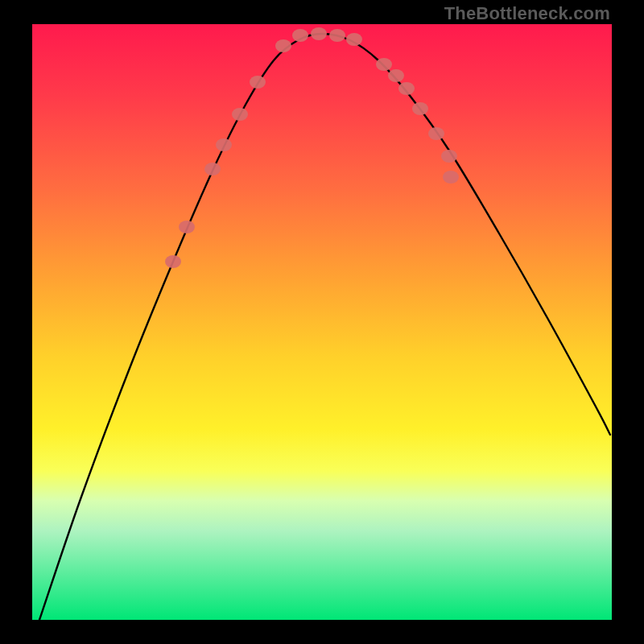 The width and height of the screenshot is (644, 644). I want to click on watermark-text: TheBottleneck.com, so click(527, 14).